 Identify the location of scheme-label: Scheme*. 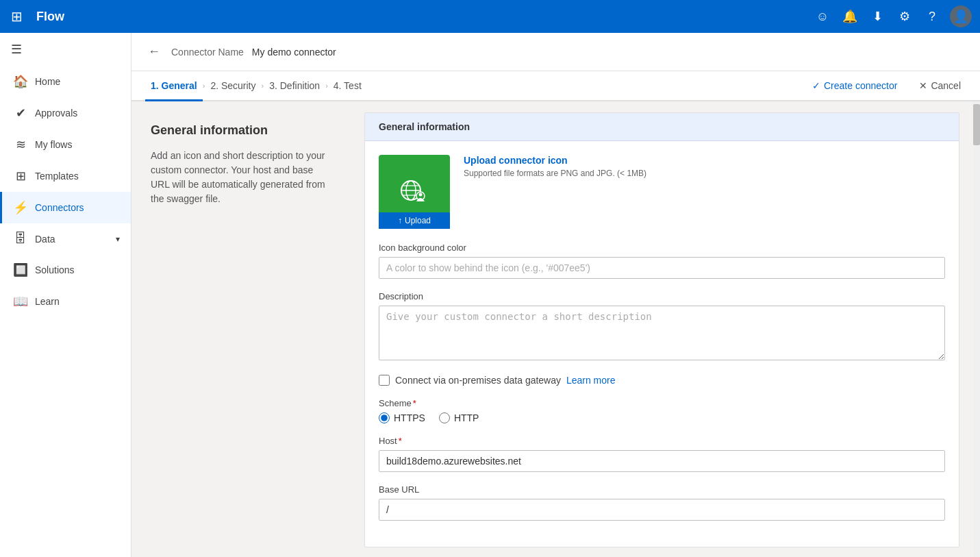
(662, 403).